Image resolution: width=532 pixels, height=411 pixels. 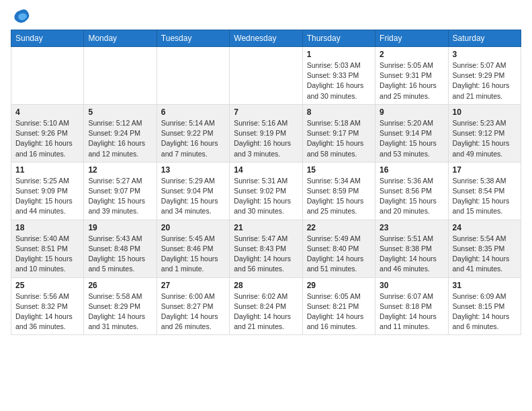 What do you see at coordinates (193, 138) in the screenshot?
I see `day-info: Sunrise: 5:14 AM Sunset: 9:22 PM Dayligh…` at bounding box center [193, 138].